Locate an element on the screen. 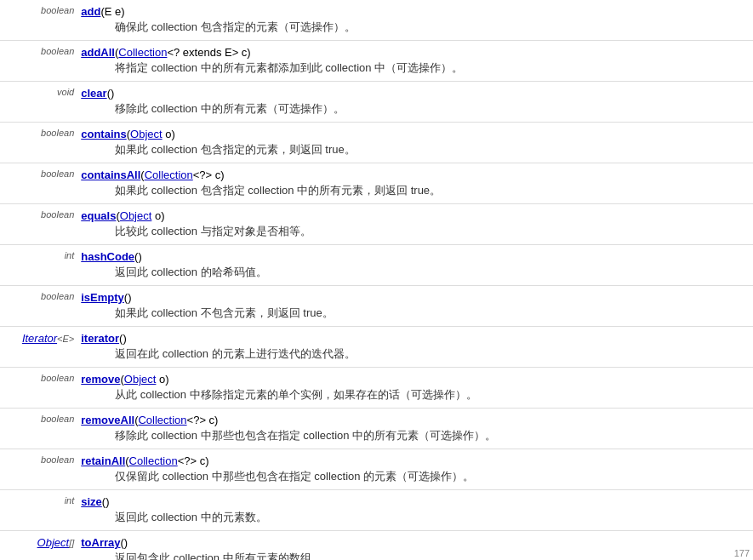 This screenshot has width=753, height=560. method-cell: iterator()返回在此 collection 的元素上进行迭代的迭代器。 is located at coordinates (415, 347).